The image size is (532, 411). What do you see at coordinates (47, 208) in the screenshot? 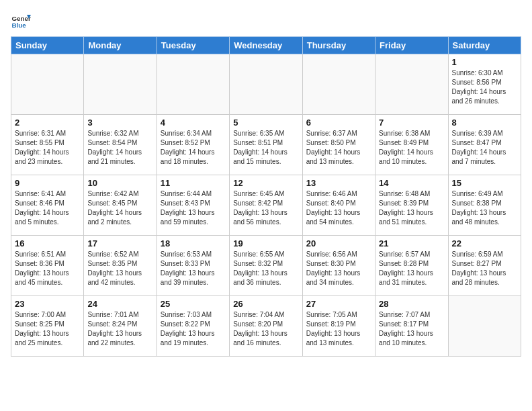
I see `day-info: Sunrise: 6:41 AM Sunset: 8:46 PM Dayligh…` at bounding box center [47, 208].